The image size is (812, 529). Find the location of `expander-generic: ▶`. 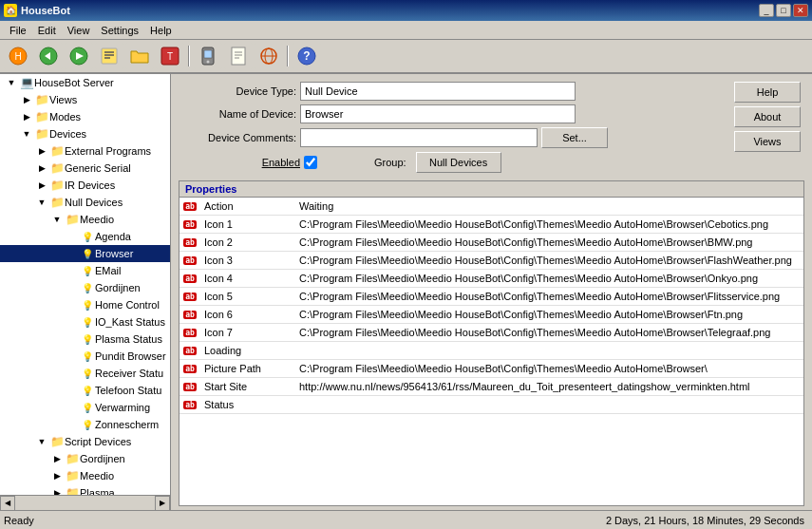

expander-generic: ▶ is located at coordinates (42, 168).